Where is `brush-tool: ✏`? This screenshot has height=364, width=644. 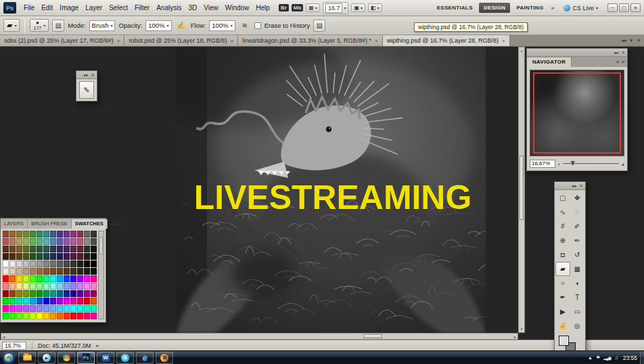
brush-tool: ✏ is located at coordinates (578, 241).